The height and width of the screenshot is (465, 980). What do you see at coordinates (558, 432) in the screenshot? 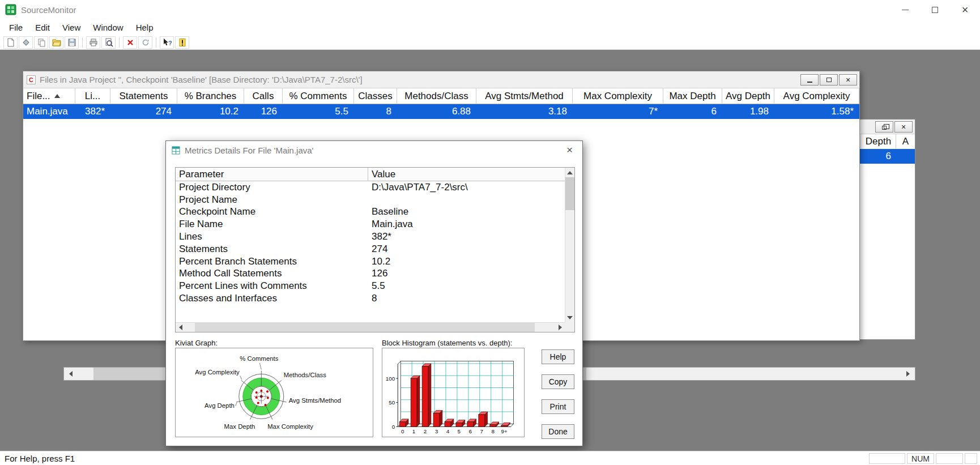
I see `done-button: Done` at bounding box center [558, 432].